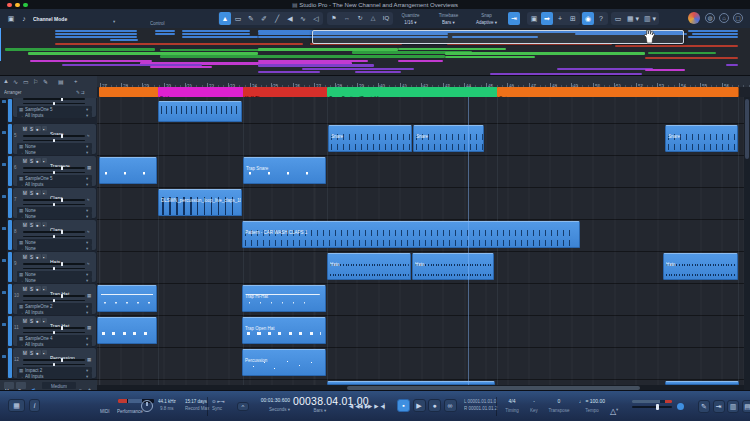 The image size is (750, 421). What do you see at coordinates (733, 406) in the screenshot?
I see `mixer-panel-button: ▥` at bounding box center [733, 406].